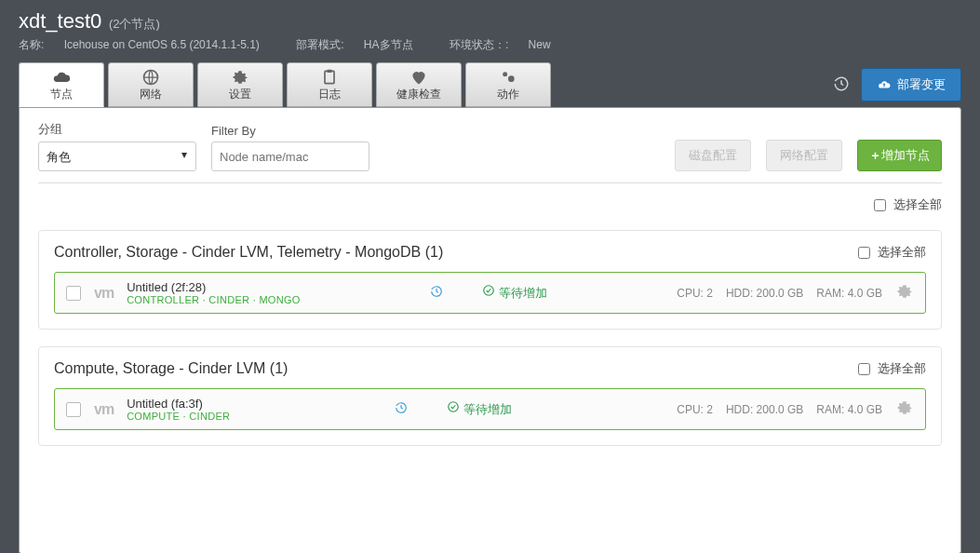 The width and height of the screenshot is (980, 553). What do you see at coordinates (540, 45) in the screenshot?
I see `meta-env-status-value: New` at bounding box center [540, 45].